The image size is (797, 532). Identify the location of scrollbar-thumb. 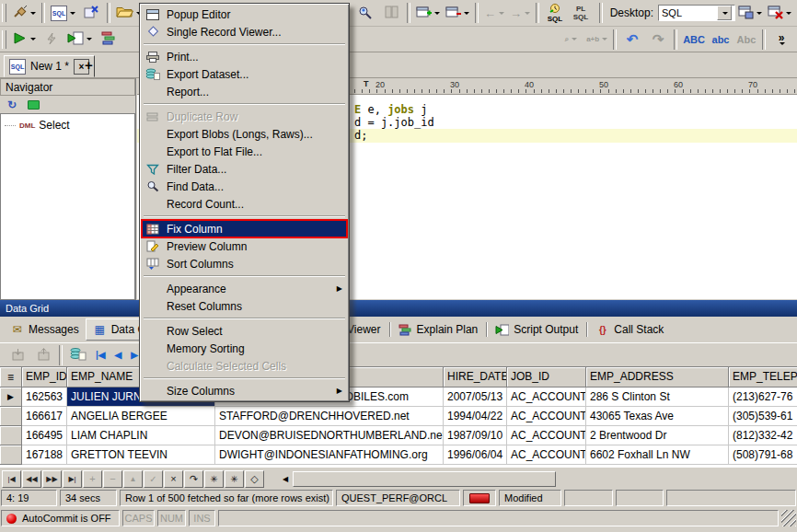
(424, 479).